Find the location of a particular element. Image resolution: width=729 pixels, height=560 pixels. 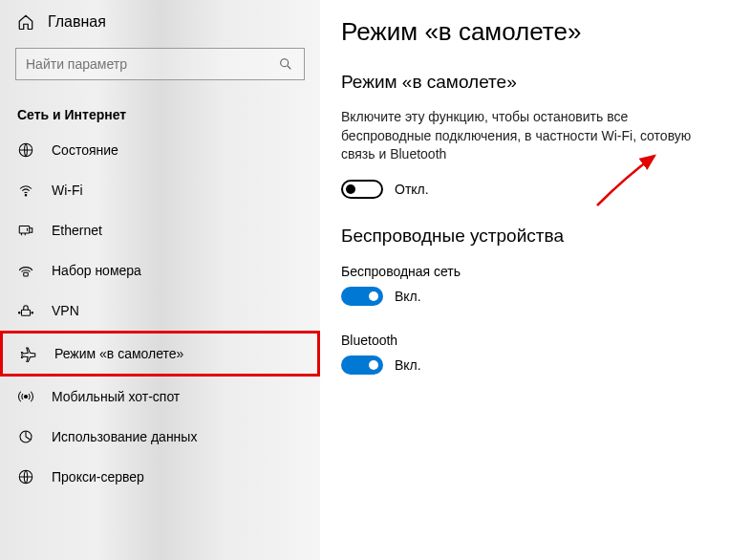

sidebar-item-label: Wi-Fi is located at coordinates (67, 190).